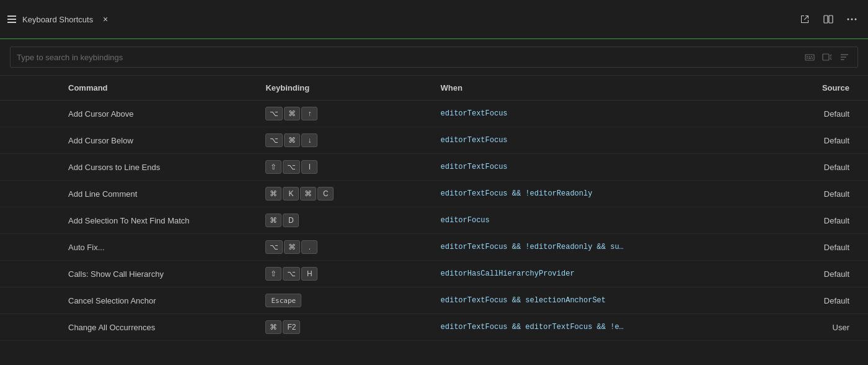 The height and width of the screenshot is (365, 868). I want to click on keybinding-cell: ⌥⌘↑, so click(343, 114).